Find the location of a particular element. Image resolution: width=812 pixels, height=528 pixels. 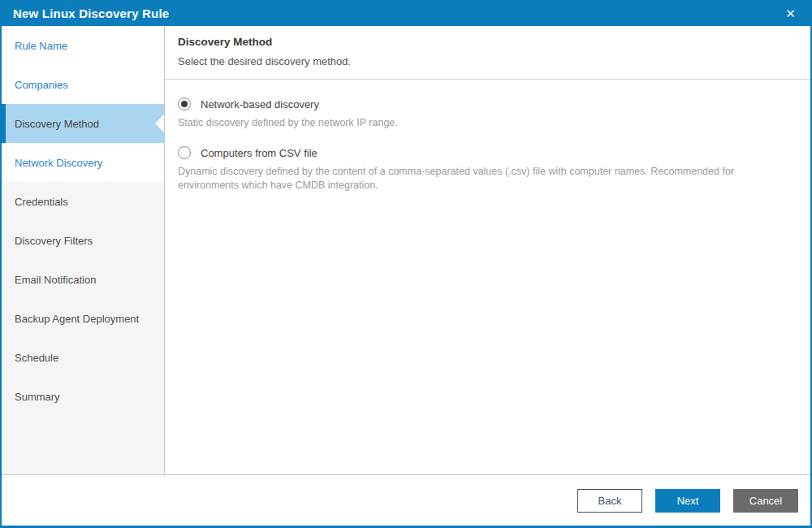

cancel-button: Cancel is located at coordinates (766, 500).